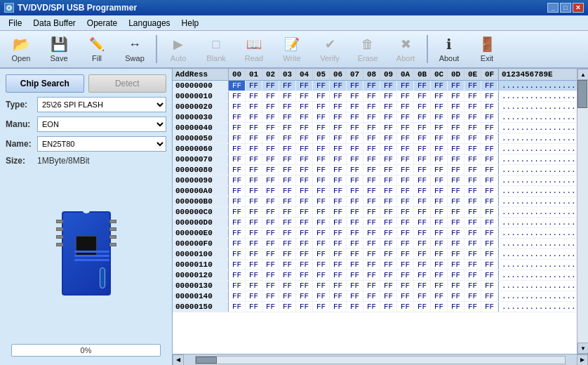 The width and height of the screenshot is (588, 365). Describe the element at coordinates (178, 49) in the screenshot. I see `auto-button: ▶ Auto` at that location.